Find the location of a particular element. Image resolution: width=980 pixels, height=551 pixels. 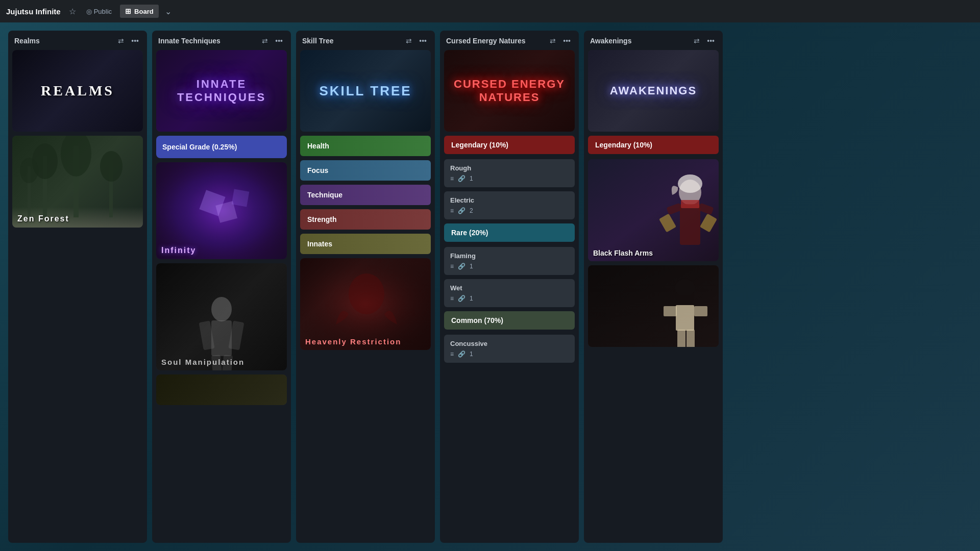

wet-list-icon: ≡ is located at coordinates (452, 298).